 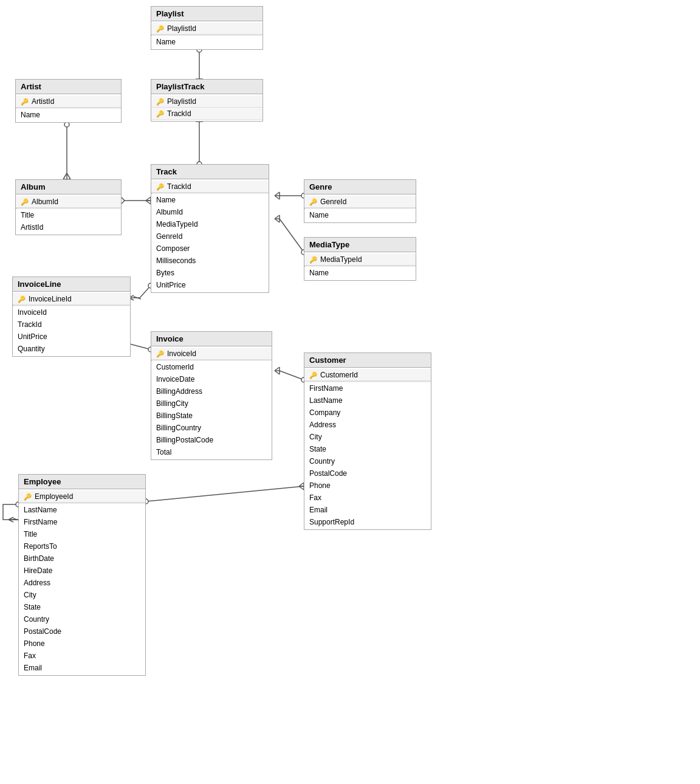 I want to click on field-genreid: 🔑 GenreId, so click(x=360, y=202).